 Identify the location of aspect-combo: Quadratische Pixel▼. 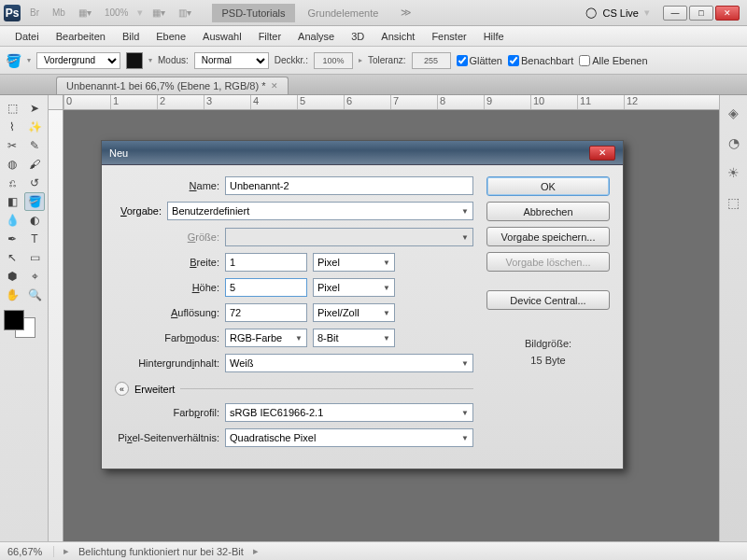
(349, 438).